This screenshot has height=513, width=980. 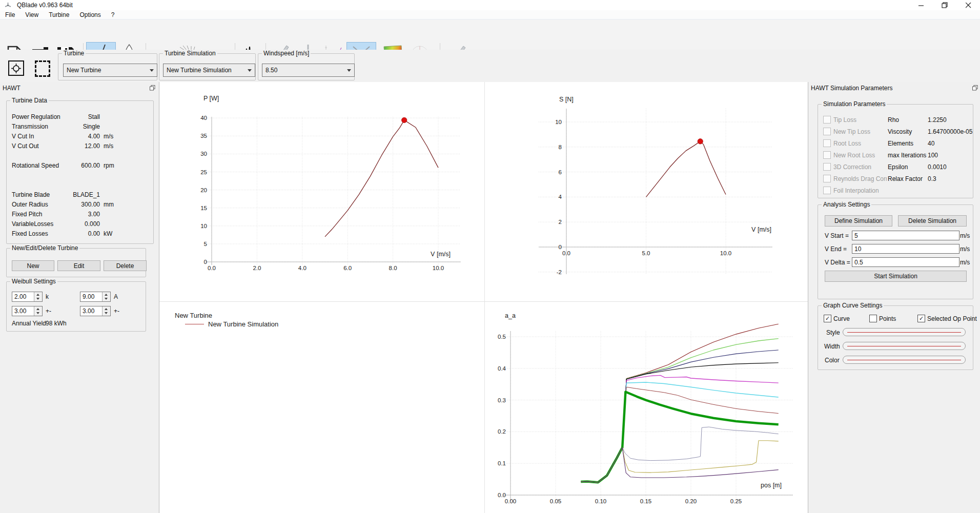 What do you see at coordinates (59, 14) in the screenshot?
I see `menu-turbine: Turbine` at bounding box center [59, 14].